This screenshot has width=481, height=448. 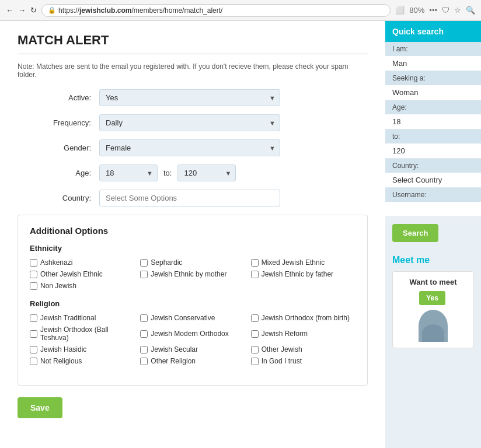 What do you see at coordinates (34, 274) in the screenshot?
I see `other-jewish-ethnic-checkbox` at bounding box center [34, 274].